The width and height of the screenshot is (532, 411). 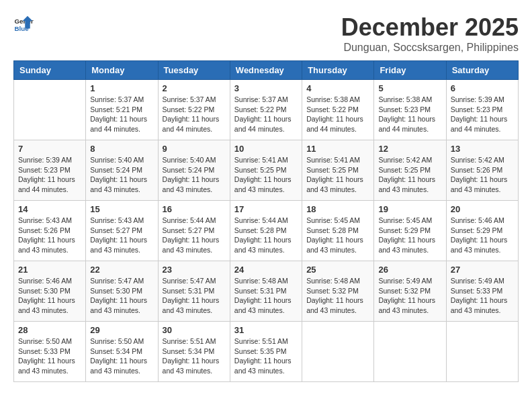 What do you see at coordinates (193, 171) in the screenshot?
I see `calendar-cell: 9Sunrise: 5:40 AMSunset: 5:24 PMDaylight…` at bounding box center [193, 171].